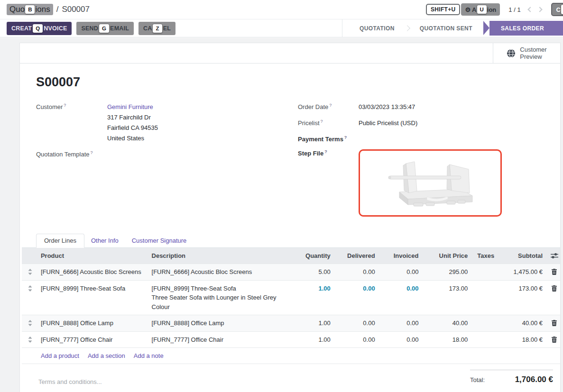  I want to click on top-navigation-bar: Quo B ions / S00007 SHIFT+U ⚙ A U ion 1 …, so click(282, 9).